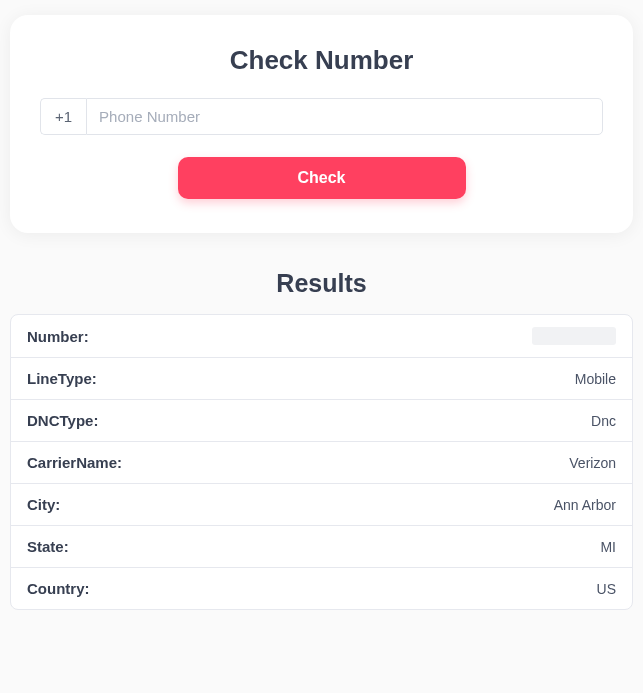  What do you see at coordinates (596, 379) in the screenshot?
I see `result-value: Mobile` at bounding box center [596, 379].